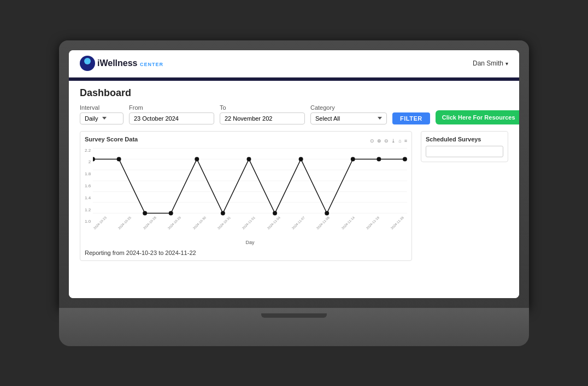 This screenshot has height=386, width=588. Describe the element at coordinates (172, 108) in the screenshot. I see `from-label: From` at that location.